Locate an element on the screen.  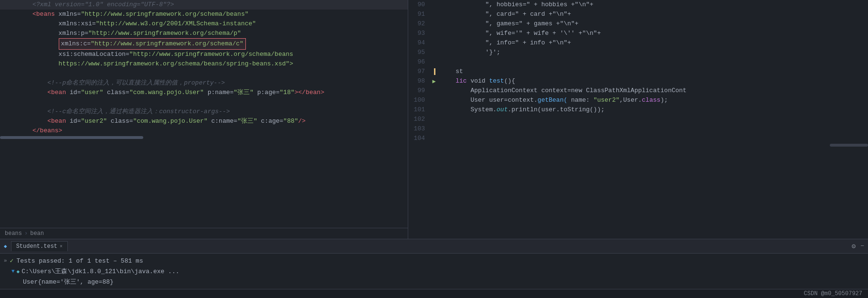
xml-line-bean-user: <bean id="user" class="com.wang.pojo.Use… is located at coordinates (204, 93).